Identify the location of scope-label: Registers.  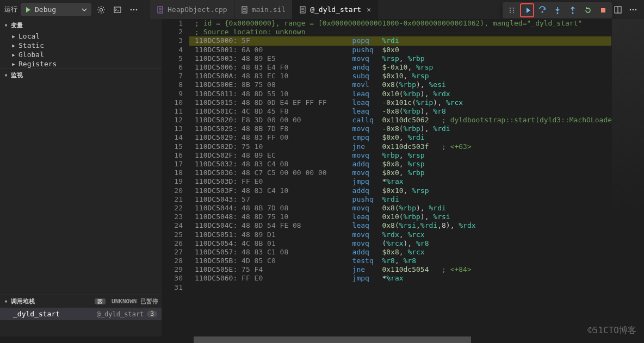
(38, 64).